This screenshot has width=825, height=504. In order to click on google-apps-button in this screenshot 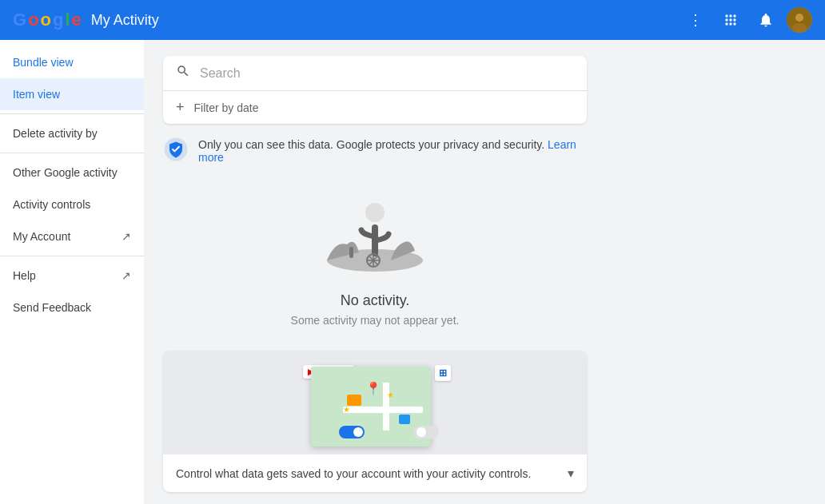, I will do `click(731, 20)`.